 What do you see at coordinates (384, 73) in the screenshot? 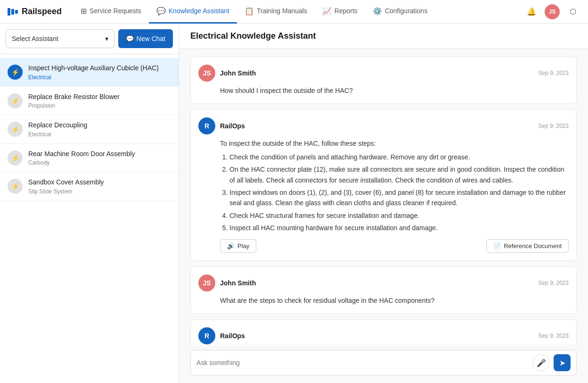
I see `message-header-1: JS John Smith Sep 9, 2023` at bounding box center [384, 73].